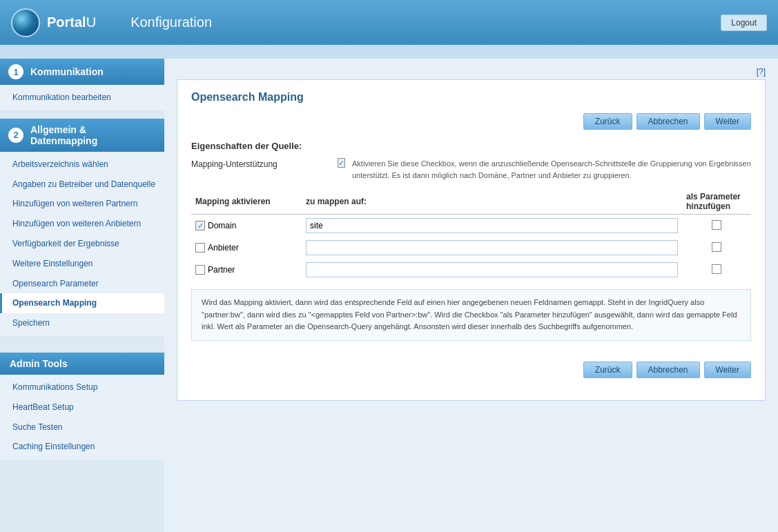 This screenshot has height=532, width=778. Describe the element at coordinates (492, 201) in the screenshot. I see `col-header-mapto: zu mappen auf:` at that location.